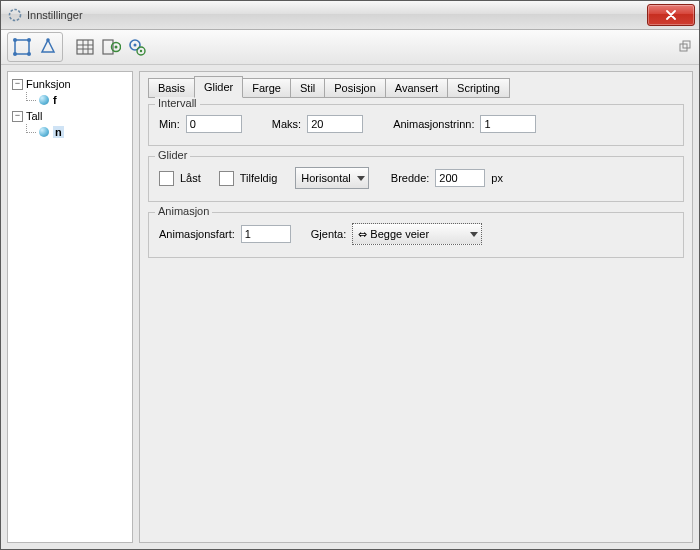  Describe the element at coordinates (350, 16) in the screenshot. I see `titlebar: Innstillinger` at that location.